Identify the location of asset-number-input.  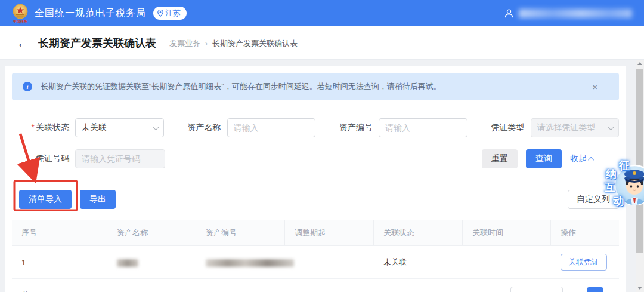
(423, 128).